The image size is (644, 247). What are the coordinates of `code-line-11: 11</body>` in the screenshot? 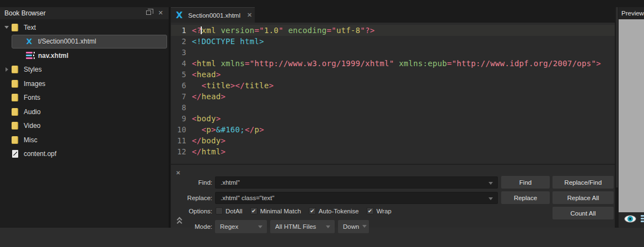 It's located at (393, 141).